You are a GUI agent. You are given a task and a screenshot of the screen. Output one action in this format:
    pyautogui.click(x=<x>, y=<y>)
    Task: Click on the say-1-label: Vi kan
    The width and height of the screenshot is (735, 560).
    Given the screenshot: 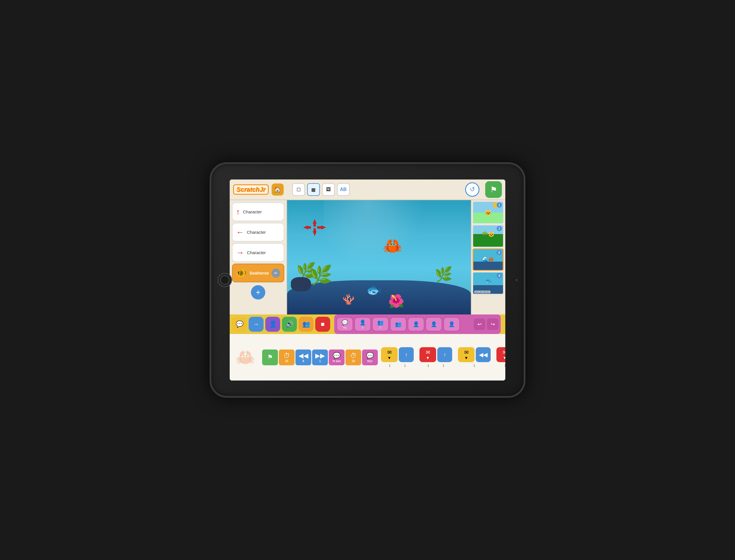 What is the action you would take?
    pyautogui.click(x=337, y=361)
    